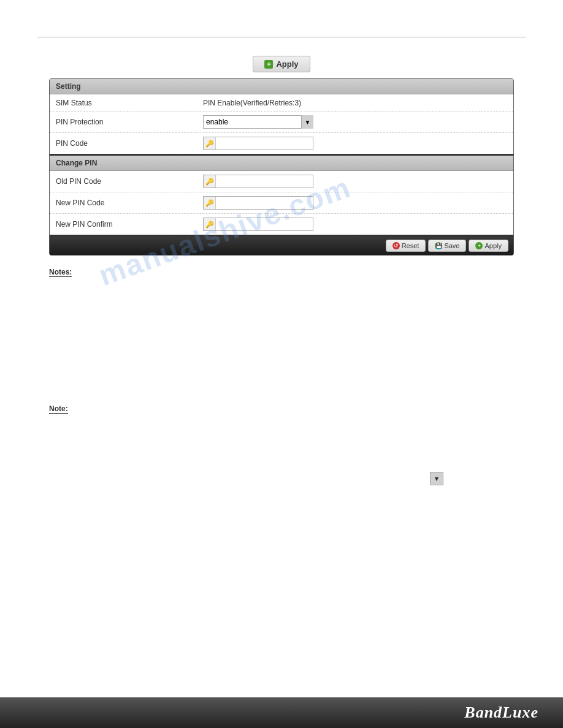 This screenshot has width=563, height=728. I want to click on new-pin-input, so click(264, 203).